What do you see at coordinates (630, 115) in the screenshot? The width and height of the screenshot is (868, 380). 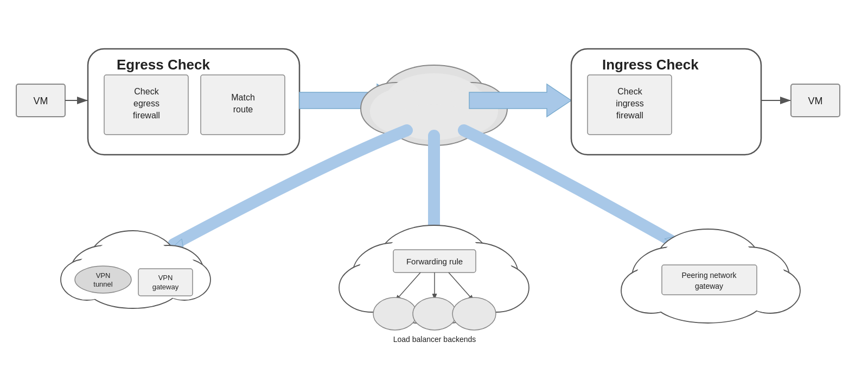 I see `check-ingress-firewall-line3: firewall` at bounding box center [630, 115].